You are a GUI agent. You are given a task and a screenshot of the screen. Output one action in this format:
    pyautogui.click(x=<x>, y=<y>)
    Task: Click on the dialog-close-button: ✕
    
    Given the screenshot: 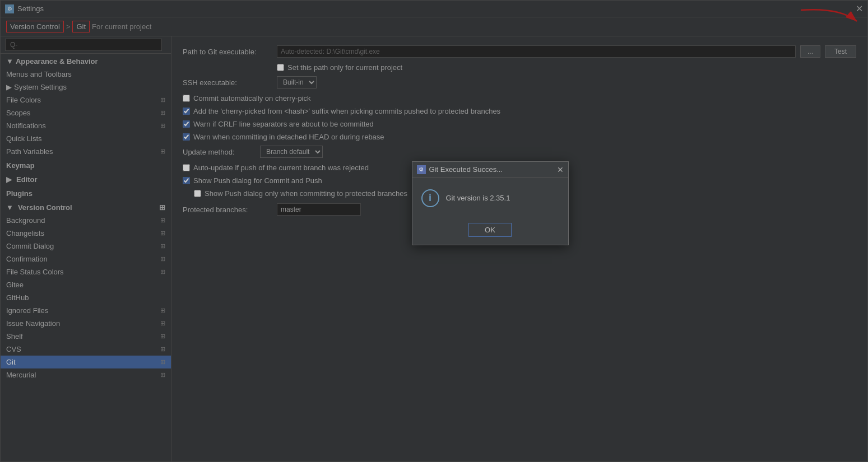 What is the action you would take?
    pyautogui.click(x=560, y=170)
    